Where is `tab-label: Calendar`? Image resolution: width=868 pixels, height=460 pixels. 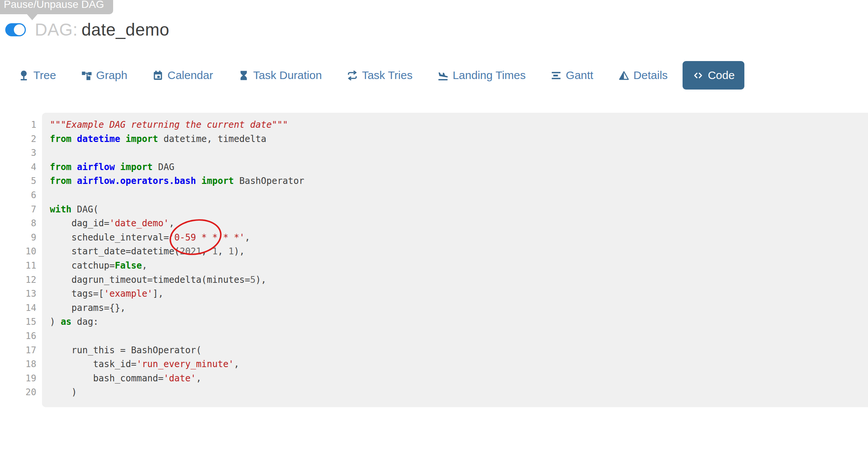
tab-label: Calendar is located at coordinates (190, 75).